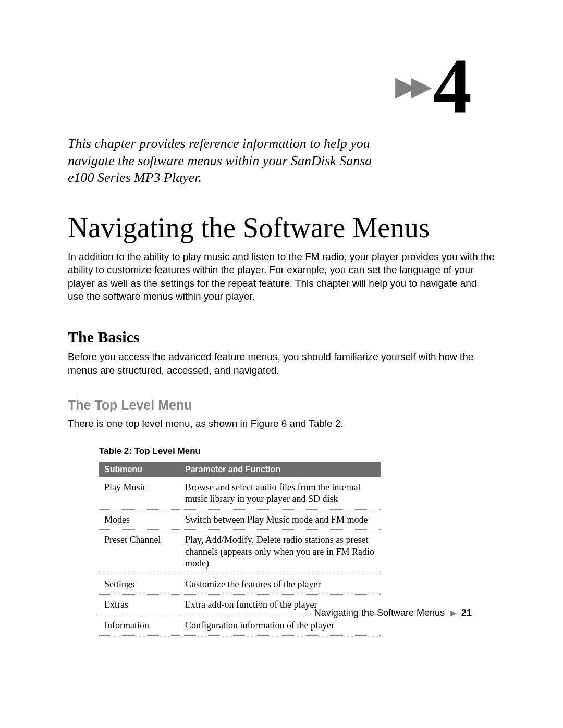  What do you see at coordinates (240, 520) in the screenshot?
I see `table-row: Modes Switch between Play Music mode and…` at bounding box center [240, 520].